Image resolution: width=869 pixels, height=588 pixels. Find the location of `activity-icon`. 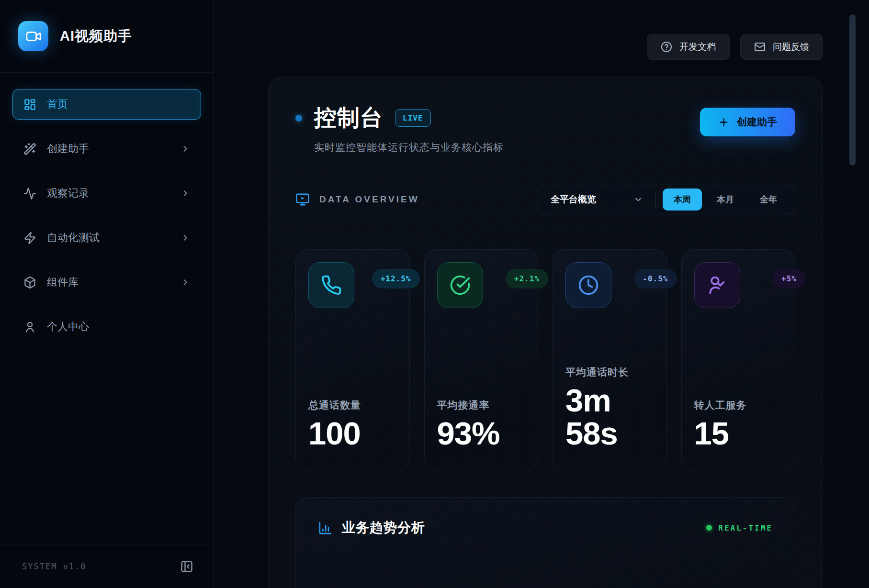

activity-icon is located at coordinates (30, 193).